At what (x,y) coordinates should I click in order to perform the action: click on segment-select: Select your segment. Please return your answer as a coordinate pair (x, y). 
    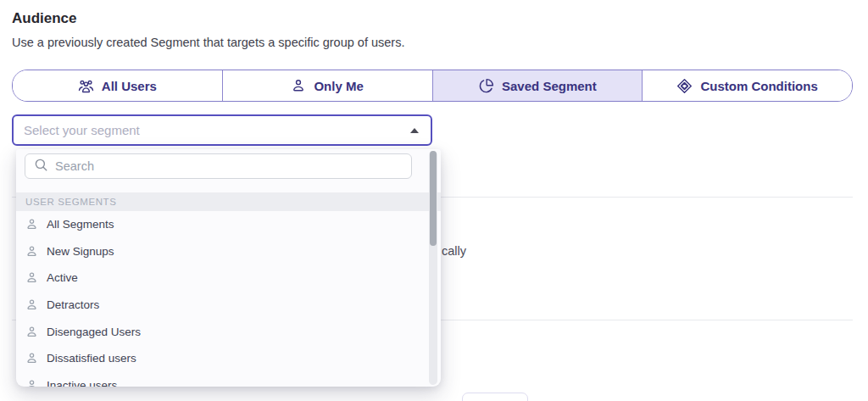
    Looking at the image, I should click on (222, 131).